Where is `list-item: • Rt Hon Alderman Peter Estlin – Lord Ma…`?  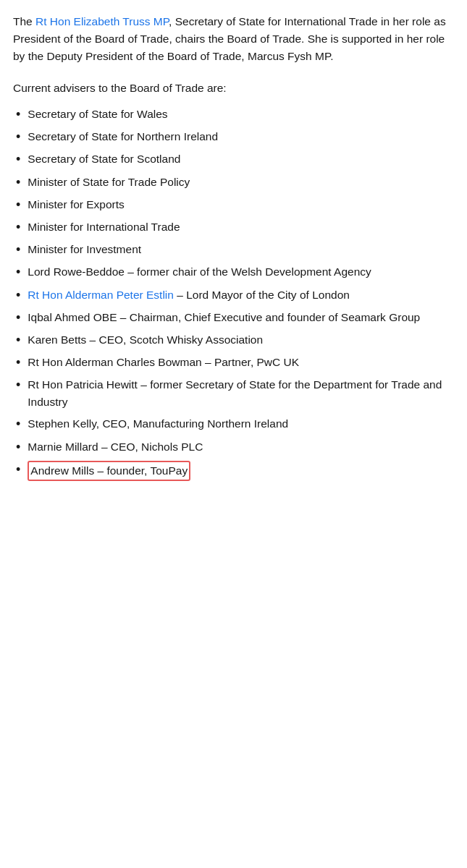 list-item: • Rt Hon Alderman Peter Estlin – Lord Ma… is located at coordinates (233, 295).